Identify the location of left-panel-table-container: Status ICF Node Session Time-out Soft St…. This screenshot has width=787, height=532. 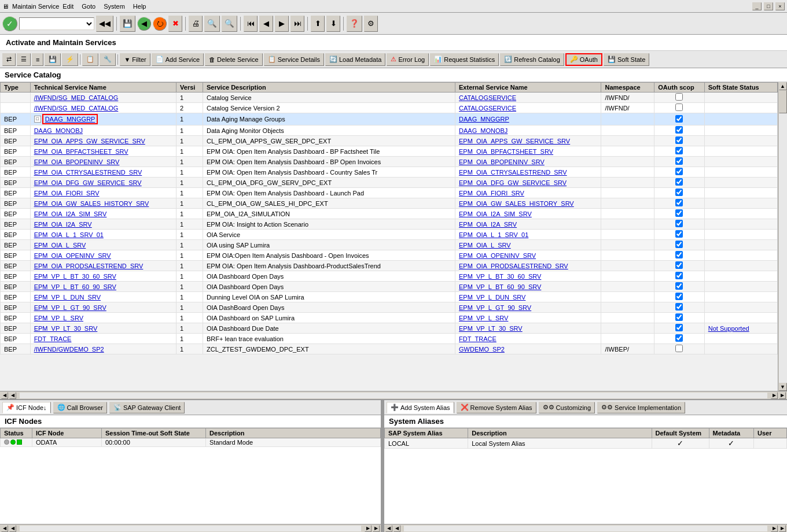
(190, 476).